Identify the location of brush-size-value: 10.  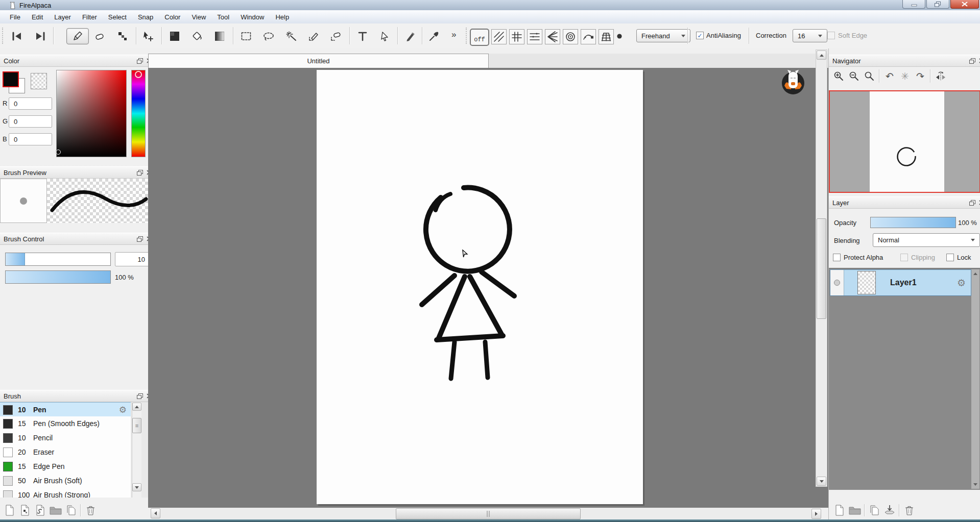
(132, 259).